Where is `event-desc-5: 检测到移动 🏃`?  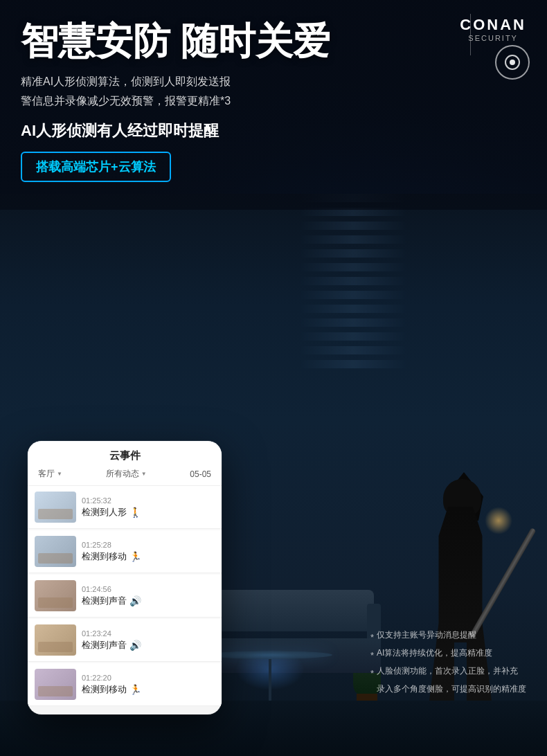 event-desc-5: 检测到移动 🏃 is located at coordinates (148, 690).